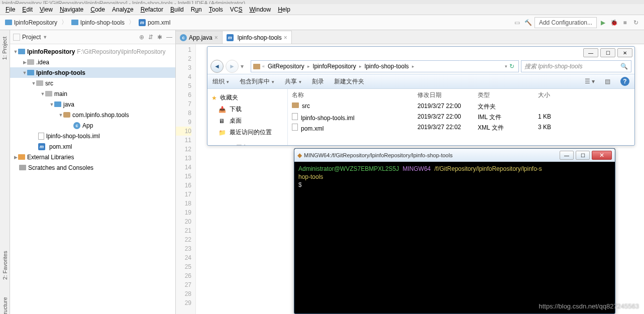  I want to click on breadcrumb-file: mpom.xml, so click(155, 23).